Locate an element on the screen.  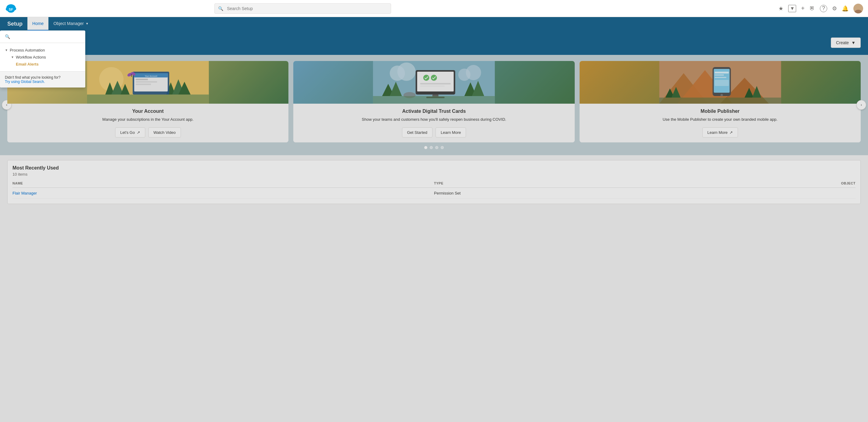
watch-video-button: Watch Video is located at coordinates (164, 133).